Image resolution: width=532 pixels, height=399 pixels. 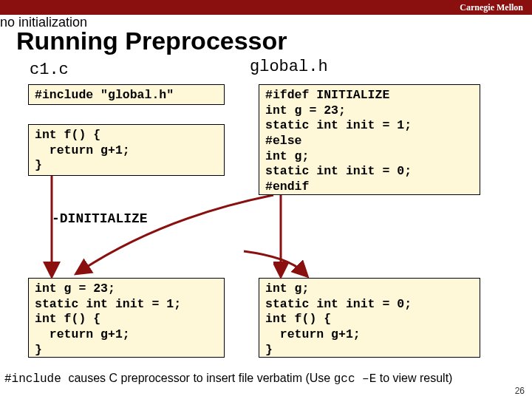 I want to click on arrow-noinit-to-right, so click(x=281, y=257).